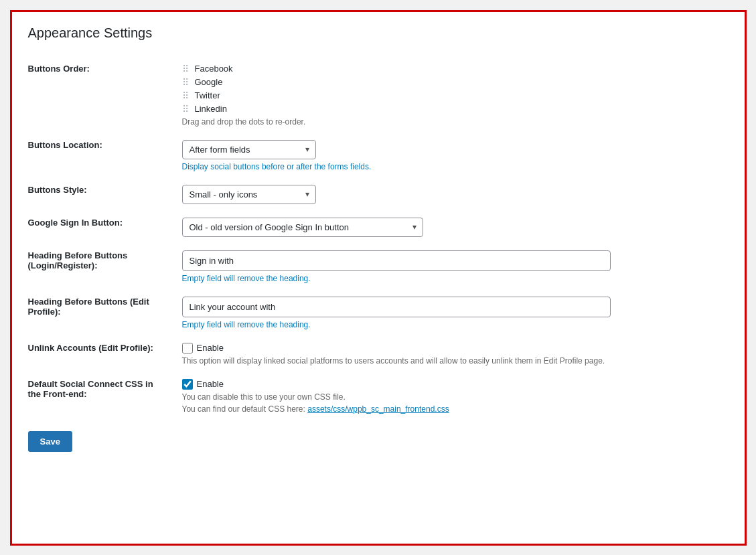  I want to click on buttons-order-row: Buttons Order: ⠿ Facebook ⠿ Google ⠿ Twi…, so click(378, 95).